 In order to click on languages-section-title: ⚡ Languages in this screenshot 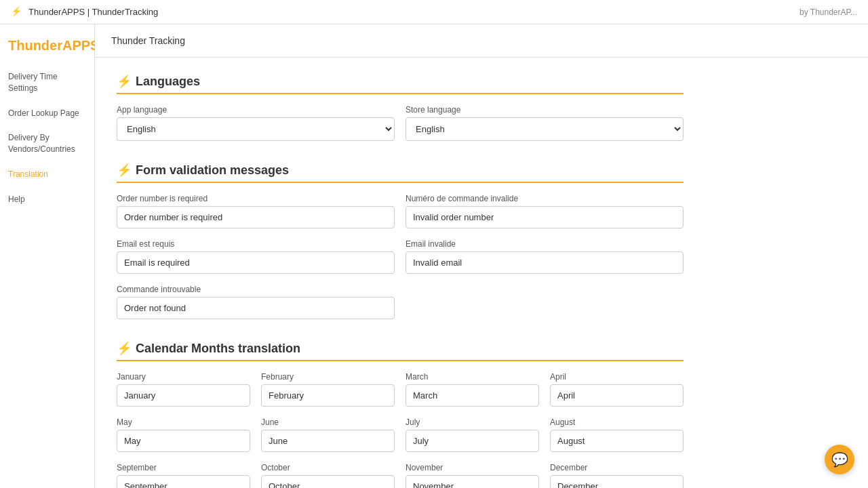, I will do `click(400, 84)`.